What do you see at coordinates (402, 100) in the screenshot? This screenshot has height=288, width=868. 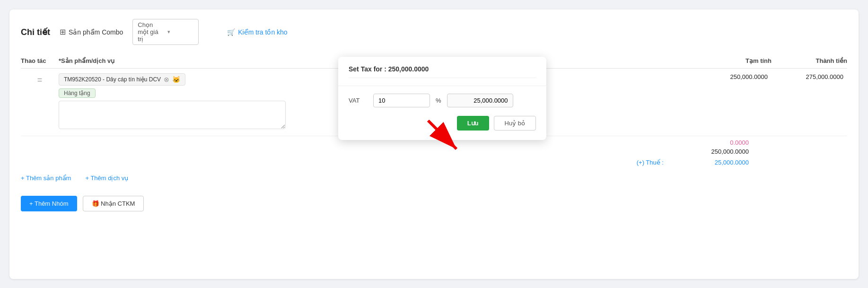 I see `vat-input` at bounding box center [402, 100].